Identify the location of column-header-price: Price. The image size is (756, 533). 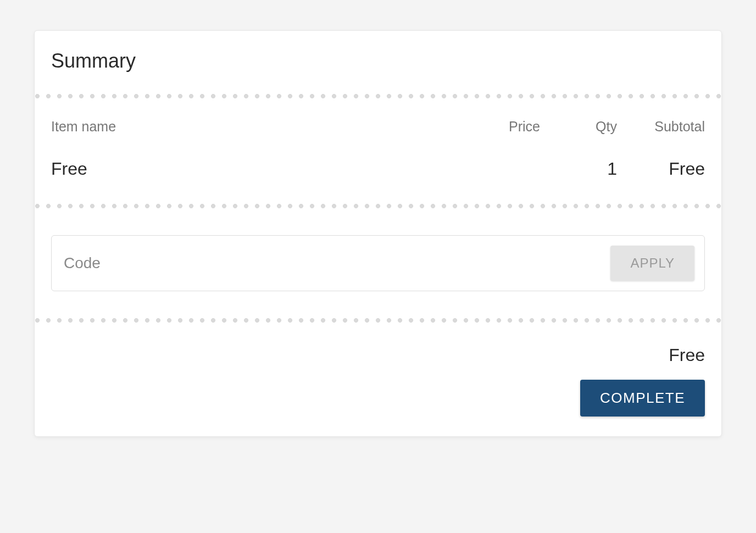
(496, 126).